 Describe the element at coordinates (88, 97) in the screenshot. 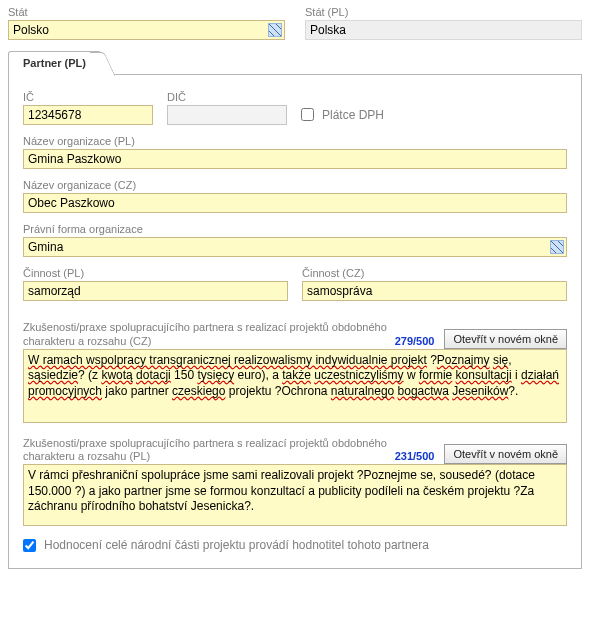

I see `ic-label: IČ` at that location.